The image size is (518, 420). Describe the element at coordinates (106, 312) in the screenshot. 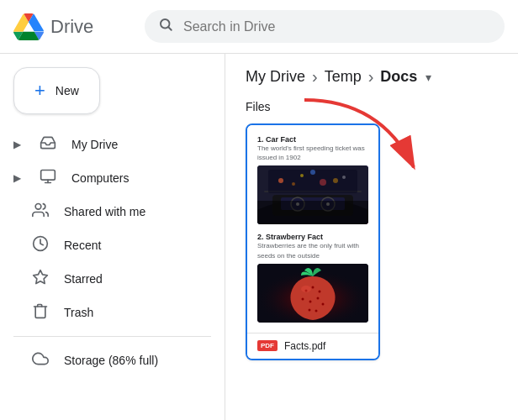

I see `sidebar-item-trash: Trash` at that location.